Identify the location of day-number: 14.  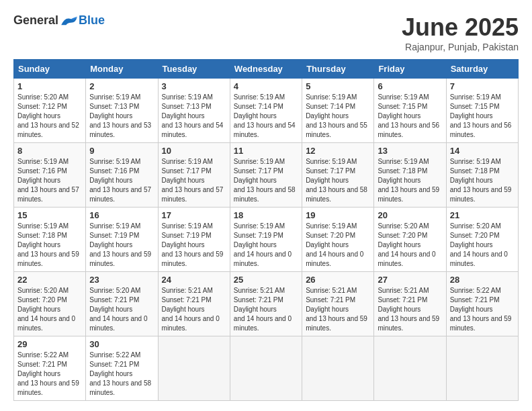
(482, 150).